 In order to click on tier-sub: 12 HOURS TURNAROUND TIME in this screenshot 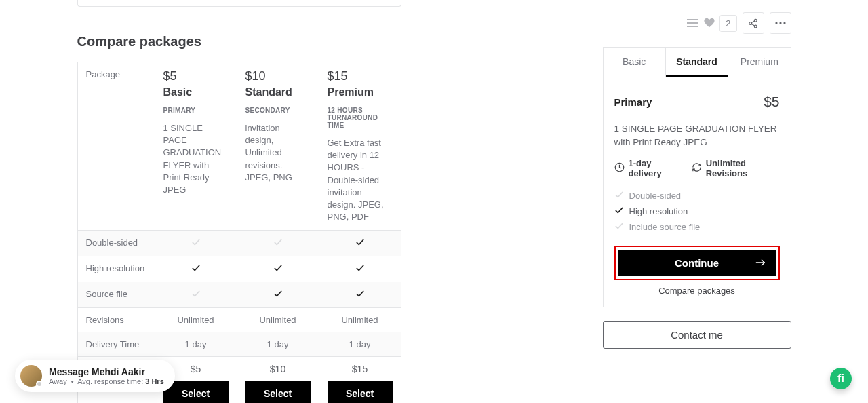, I will do `click(360, 118)`.